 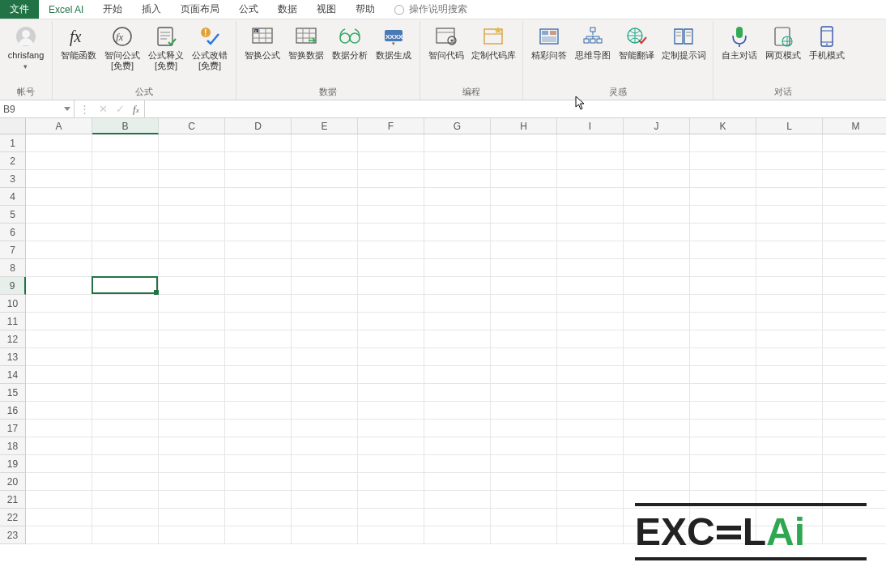 I want to click on row-header-5: 5, so click(x=13, y=215).